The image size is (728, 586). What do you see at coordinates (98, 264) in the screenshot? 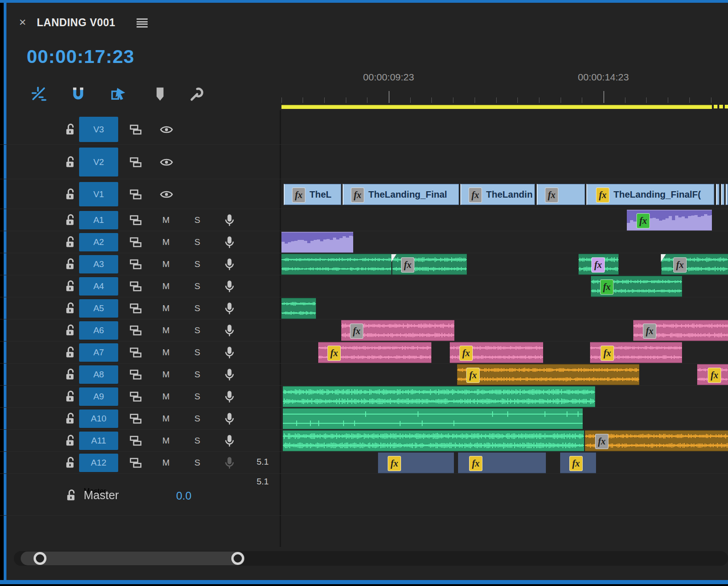
I see `track-select-A3: A3` at bounding box center [98, 264].